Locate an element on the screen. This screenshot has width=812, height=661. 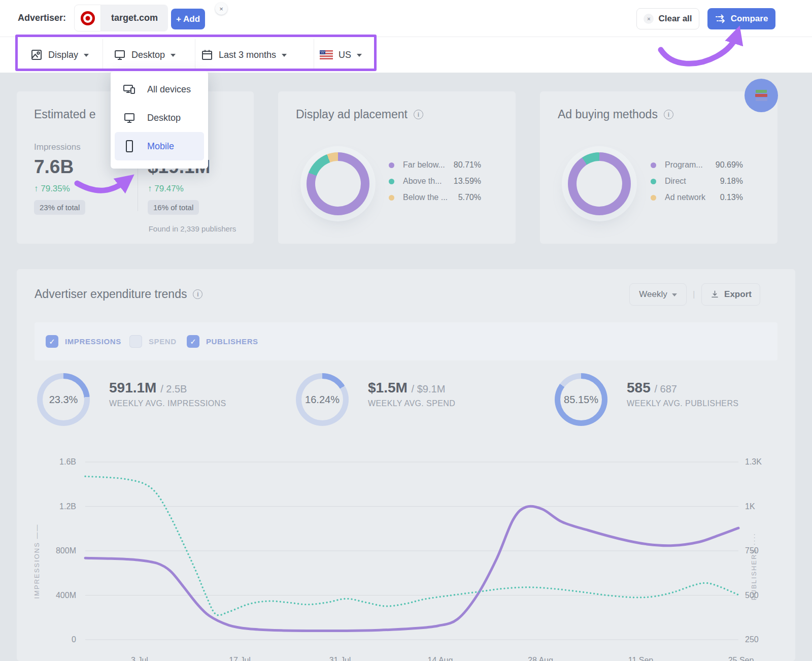
legend-item: Direct 9.18% is located at coordinates (697, 181).